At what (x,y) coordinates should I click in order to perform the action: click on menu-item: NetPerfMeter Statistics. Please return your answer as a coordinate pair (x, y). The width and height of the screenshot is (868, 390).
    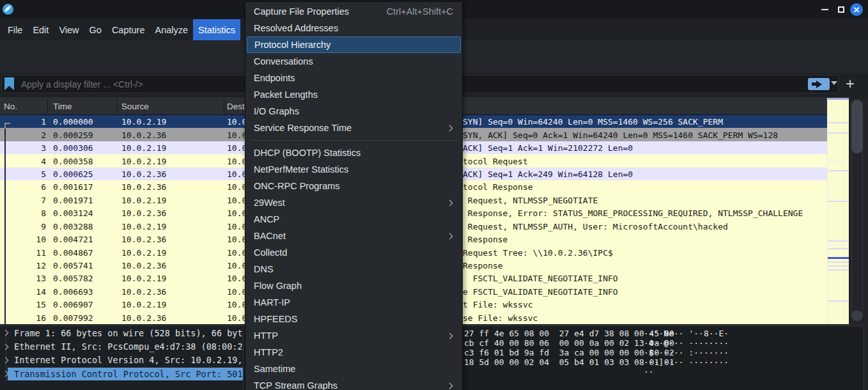
    Looking at the image, I should click on (354, 169).